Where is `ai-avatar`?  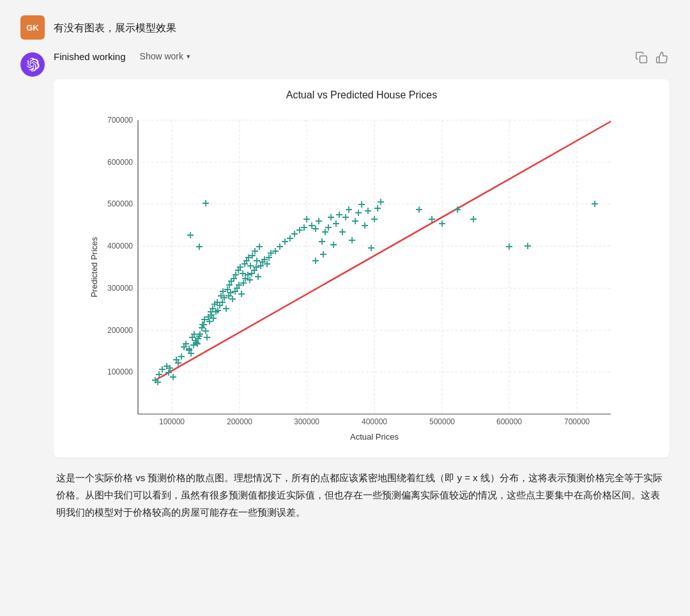
ai-avatar is located at coordinates (33, 65).